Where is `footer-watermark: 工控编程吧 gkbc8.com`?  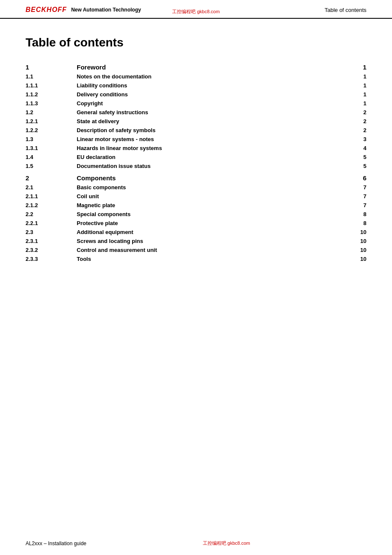 footer-watermark: 工控编程吧 gkbc8.com is located at coordinates (227, 543).